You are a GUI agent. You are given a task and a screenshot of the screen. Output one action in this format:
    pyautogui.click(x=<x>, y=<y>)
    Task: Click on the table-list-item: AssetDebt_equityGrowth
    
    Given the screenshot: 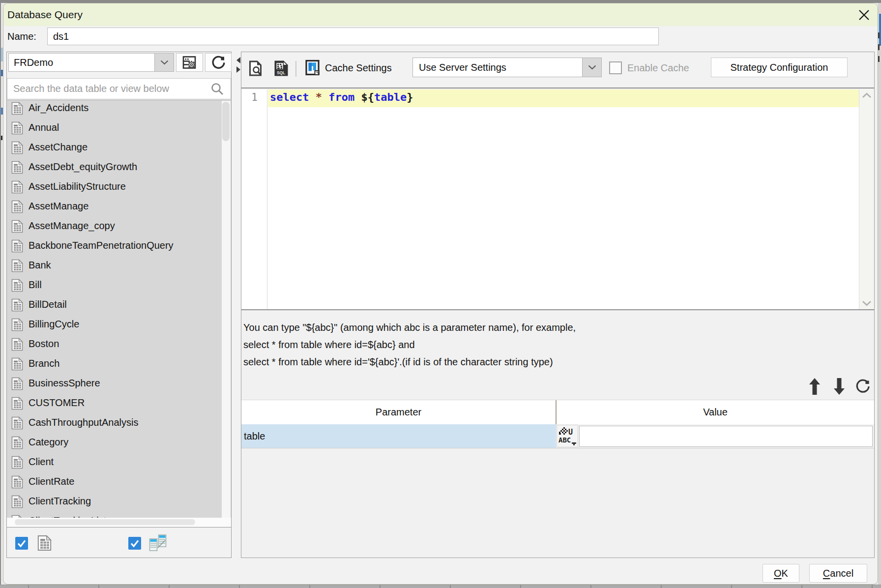 What is the action you would take?
    pyautogui.click(x=119, y=169)
    